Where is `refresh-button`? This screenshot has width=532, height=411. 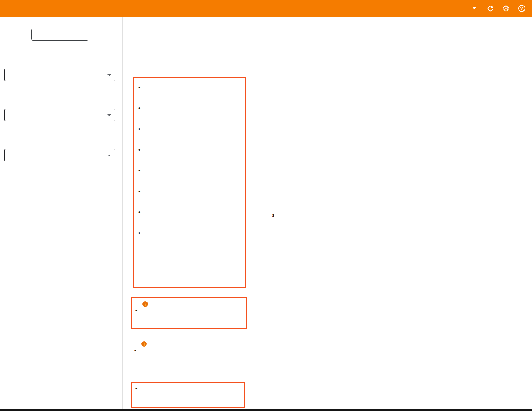 refresh-button is located at coordinates (490, 9).